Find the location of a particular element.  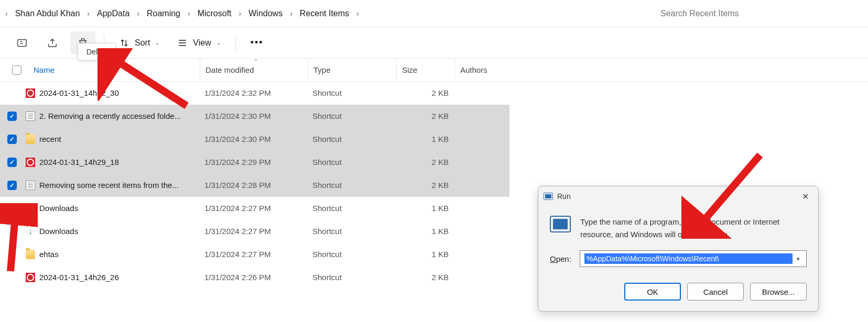

search-input is located at coordinates (759, 14).